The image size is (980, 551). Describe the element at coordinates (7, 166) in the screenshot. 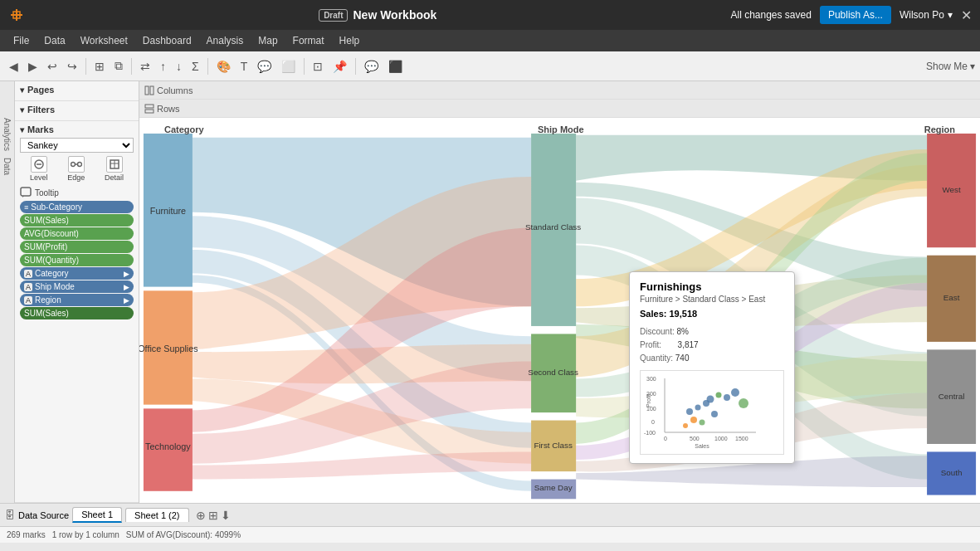

I see `data-label: Data` at that location.